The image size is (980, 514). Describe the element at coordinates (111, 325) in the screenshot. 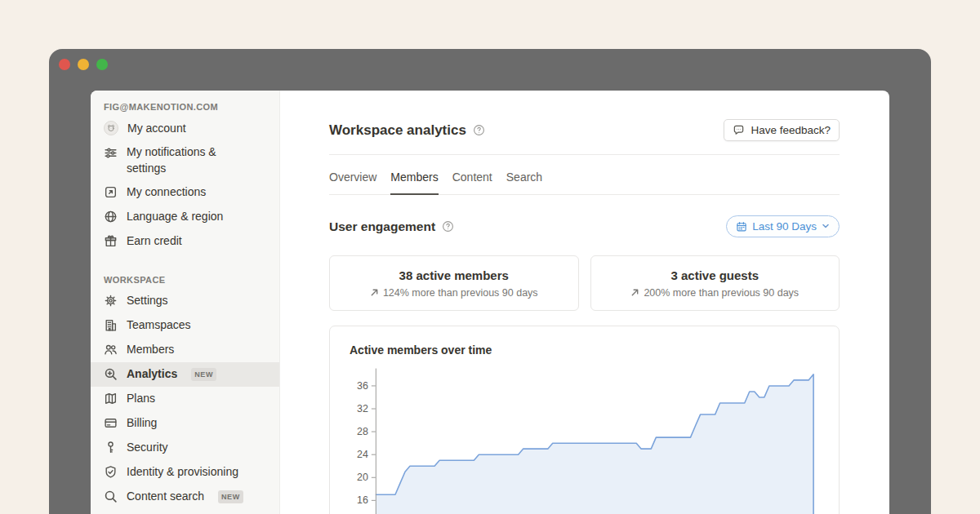

I see `building-icon` at that location.